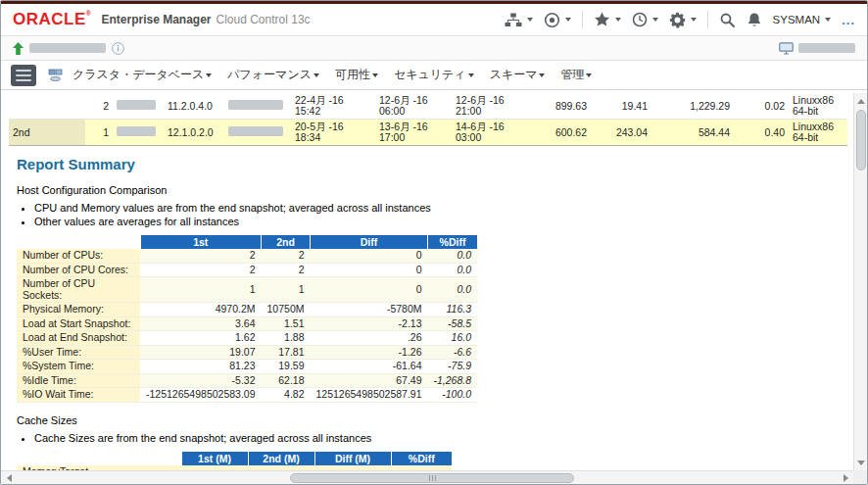  I want to click on menu-availability: 可用性, so click(357, 74).